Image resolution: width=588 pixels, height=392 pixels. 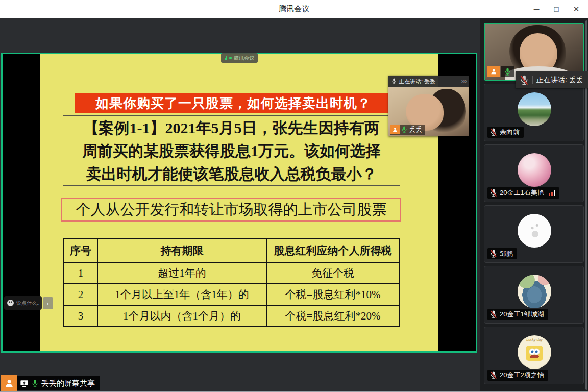 What do you see at coordinates (182, 295) in the screenshot?
I see `table-cell: 1个月以上至1年（含1年）的` at bounding box center [182, 295].